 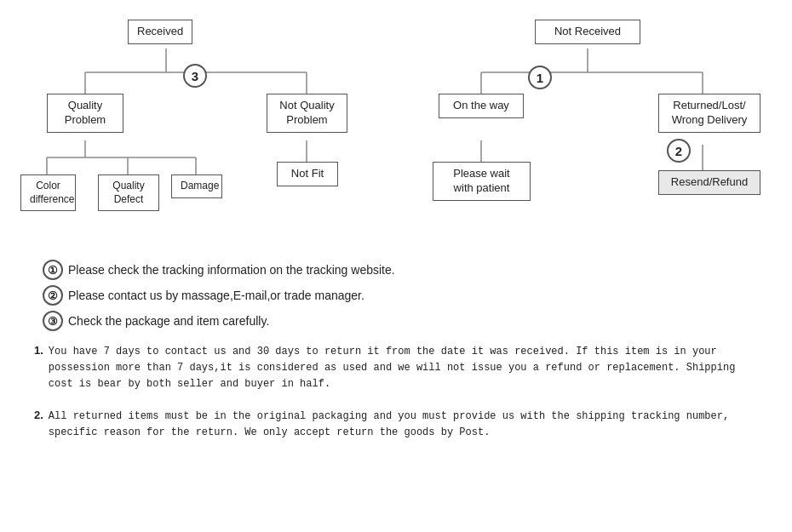 What do you see at coordinates (307, 174) in the screenshot?
I see `not-fit-box: Not Fit` at bounding box center [307, 174].